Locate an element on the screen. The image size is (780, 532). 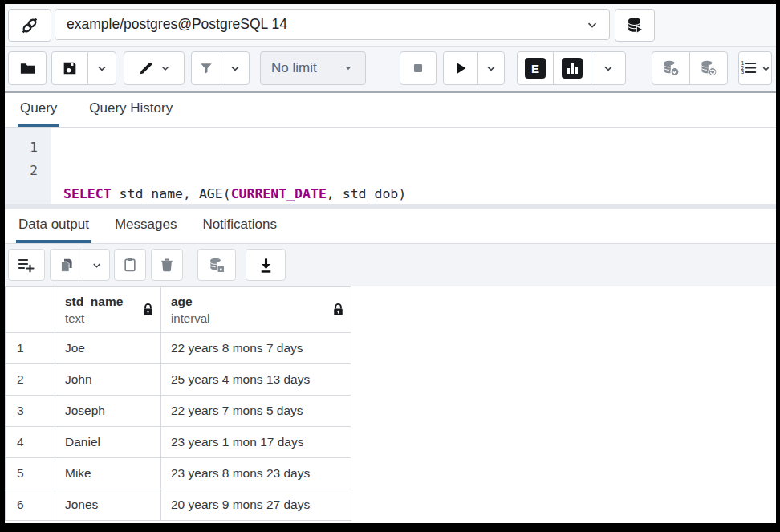
download-button is located at coordinates (266, 265).